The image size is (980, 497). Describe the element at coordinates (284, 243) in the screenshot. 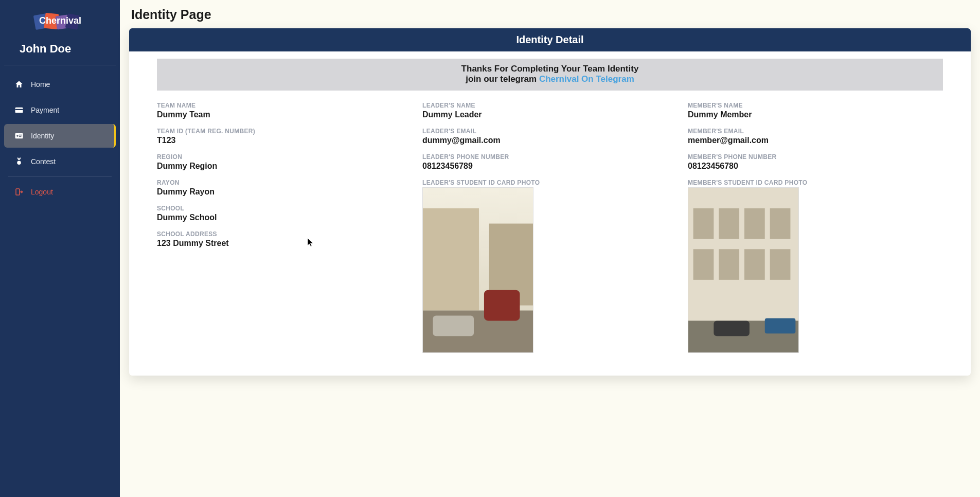

I see `team-address: 123 Dummy Street` at that location.